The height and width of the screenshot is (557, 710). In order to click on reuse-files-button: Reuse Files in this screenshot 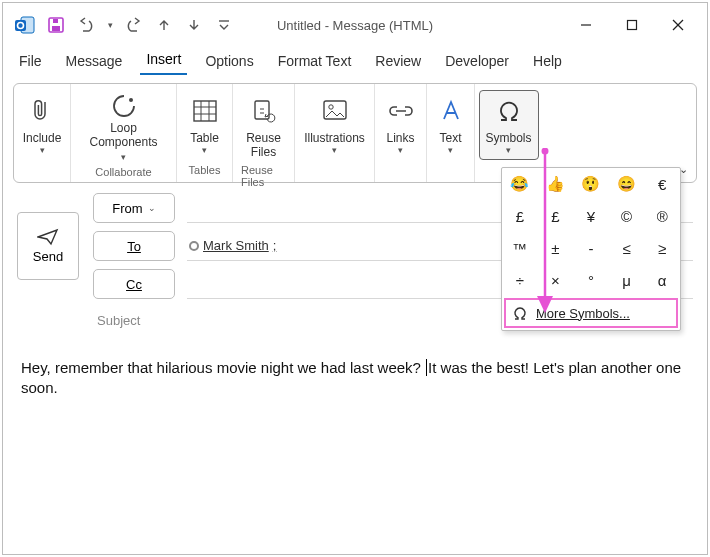, I will do `click(264, 126)`.